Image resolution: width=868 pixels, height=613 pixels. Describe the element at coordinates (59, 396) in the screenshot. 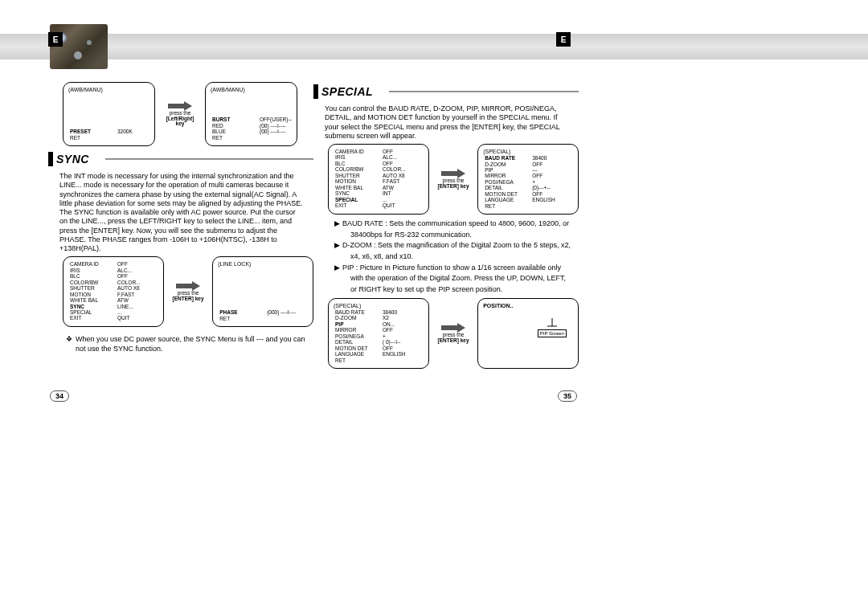

I see `page-number-left: 34` at that location.